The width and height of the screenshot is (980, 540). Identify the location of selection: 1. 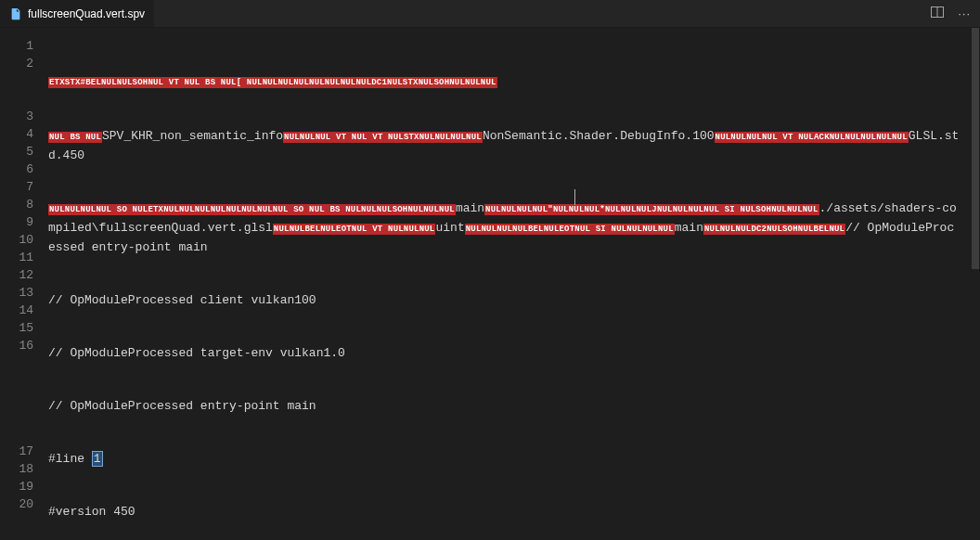
(97, 458).